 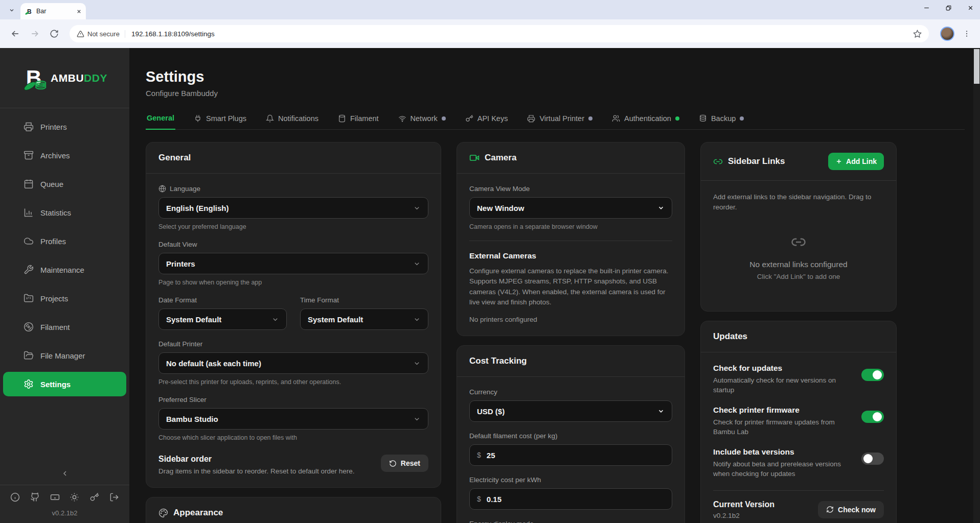 What do you see at coordinates (560, 121) in the screenshot?
I see `tab-virtual-printer: Virtual Printer` at bounding box center [560, 121].